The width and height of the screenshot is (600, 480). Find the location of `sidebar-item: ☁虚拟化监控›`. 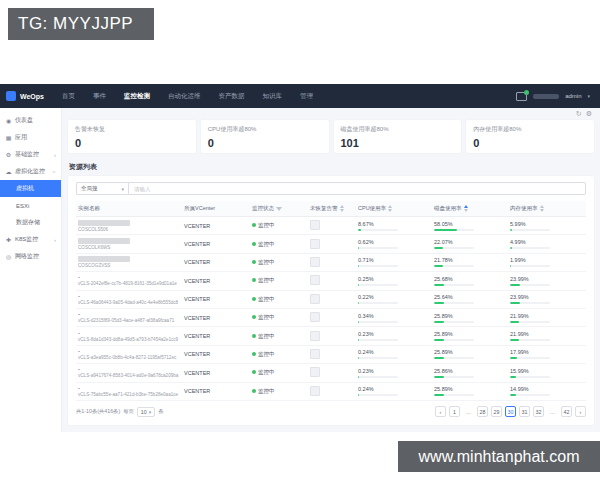

sidebar-item: ☁虚拟化监控› is located at coordinates (30, 172).